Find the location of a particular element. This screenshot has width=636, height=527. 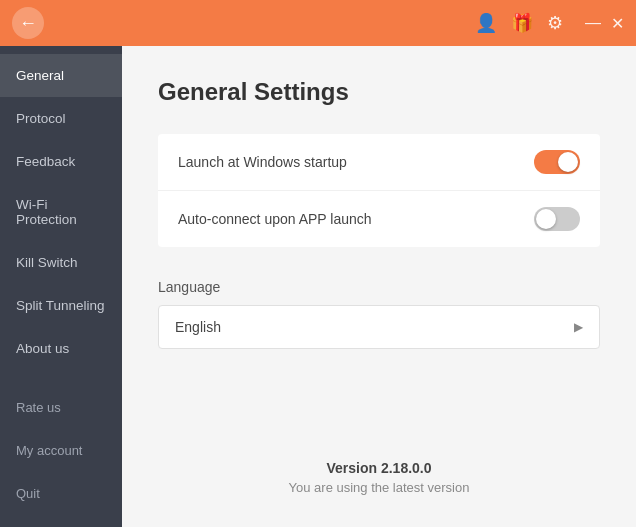

account-icon: 👤 is located at coordinates (486, 23).